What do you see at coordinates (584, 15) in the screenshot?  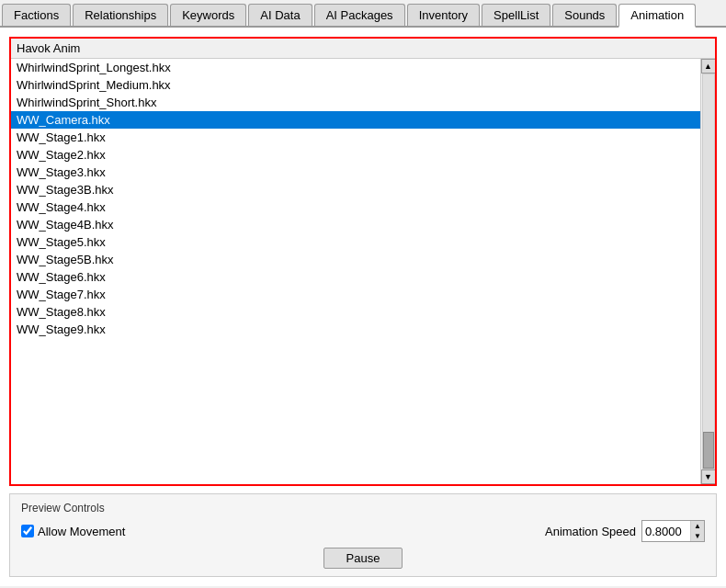 I see `tab-sounds: Sounds` at bounding box center [584, 15].